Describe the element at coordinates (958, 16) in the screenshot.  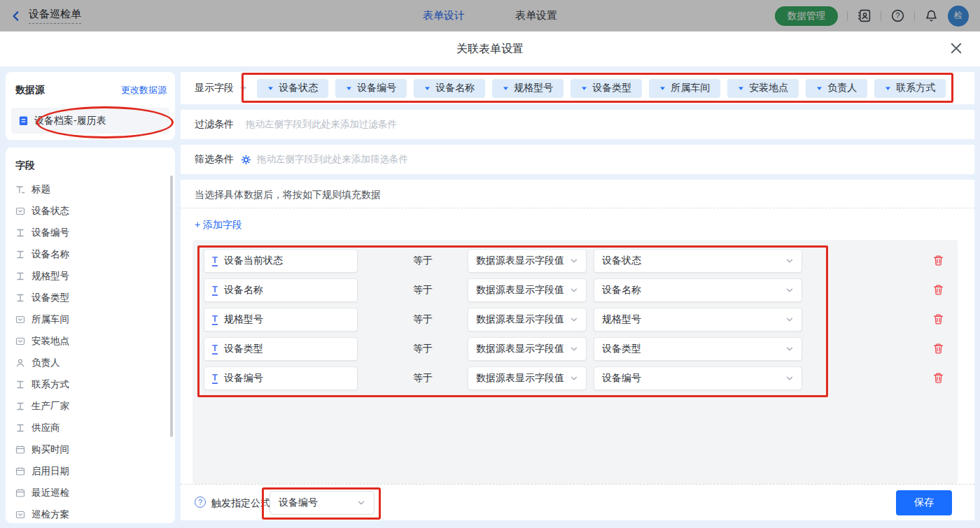
I see `avatar: 检` at that location.